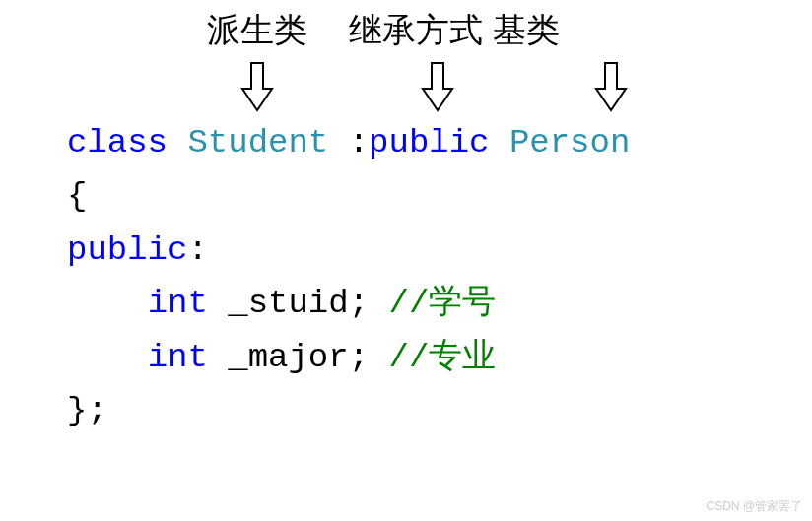 The image size is (812, 521). Describe the element at coordinates (441, 303) in the screenshot. I see `comment-stuid: //学号` at that location.